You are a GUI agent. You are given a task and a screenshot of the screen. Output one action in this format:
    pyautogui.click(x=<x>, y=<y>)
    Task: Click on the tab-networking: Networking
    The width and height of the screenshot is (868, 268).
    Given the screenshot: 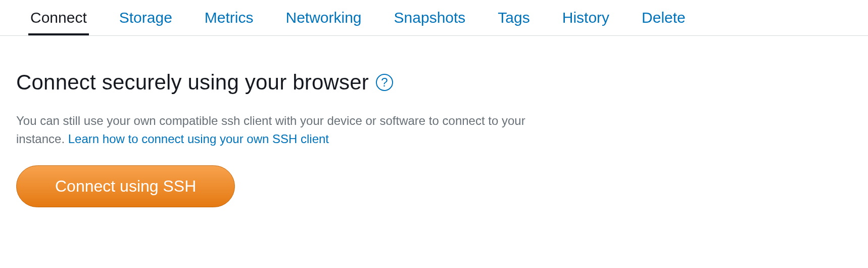 What is the action you would take?
    pyautogui.click(x=324, y=18)
    